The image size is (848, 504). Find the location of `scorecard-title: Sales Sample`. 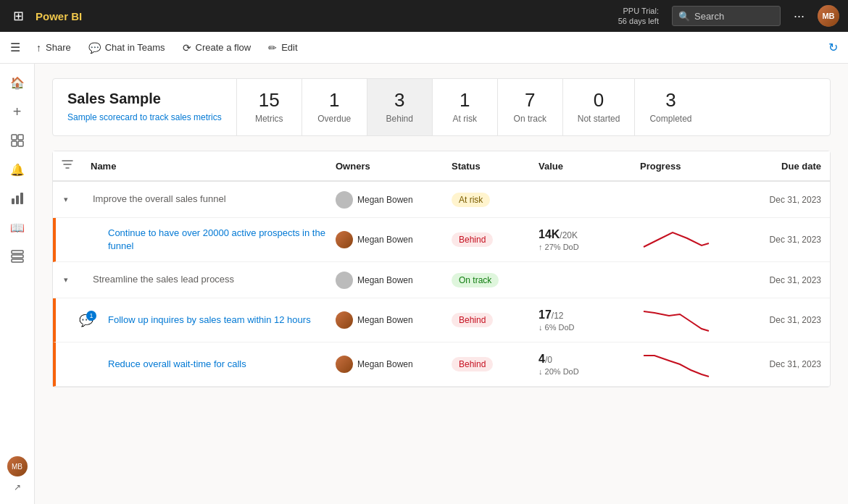

scorecard-title: Sales Sample is located at coordinates (145, 98).